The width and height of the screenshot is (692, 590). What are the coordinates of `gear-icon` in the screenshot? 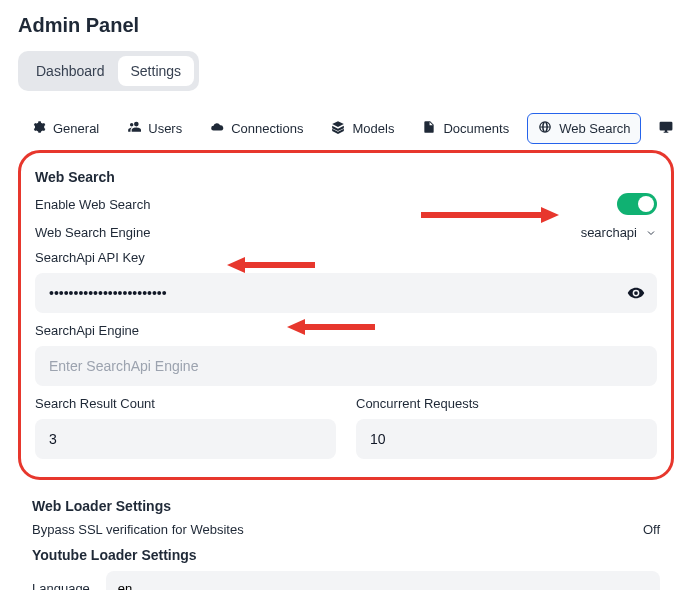 It's located at (39, 128).